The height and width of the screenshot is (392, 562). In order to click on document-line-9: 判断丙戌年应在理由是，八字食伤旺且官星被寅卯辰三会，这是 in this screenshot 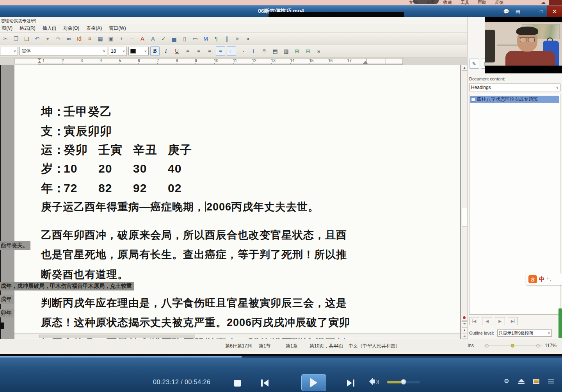, I will do `click(194, 303)`.